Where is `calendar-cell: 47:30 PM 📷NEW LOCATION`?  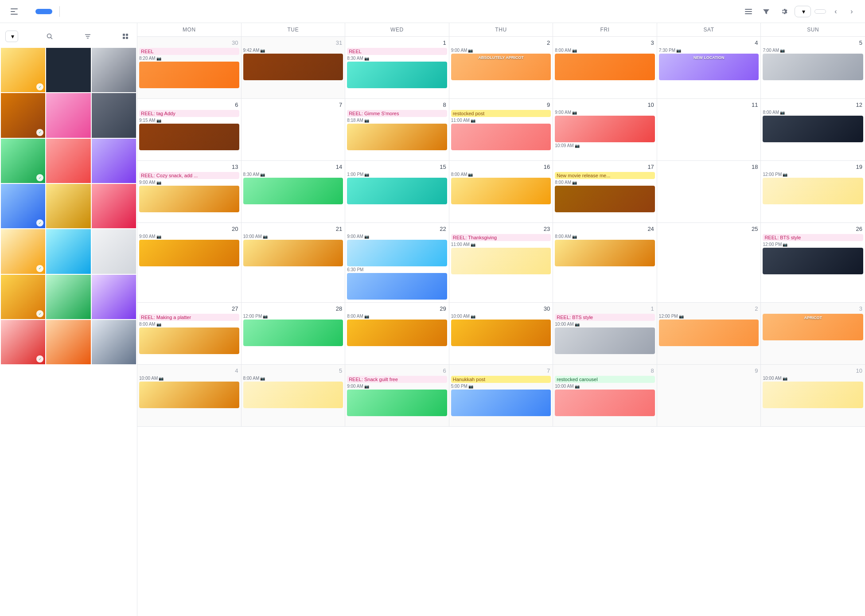
calendar-cell: 47:30 PM 📷NEW LOCATION is located at coordinates (709, 68).